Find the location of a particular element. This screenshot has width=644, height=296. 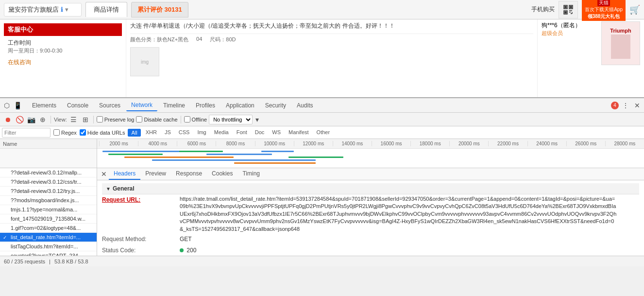

filter-icon: ⊕ is located at coordinates (43, 120).